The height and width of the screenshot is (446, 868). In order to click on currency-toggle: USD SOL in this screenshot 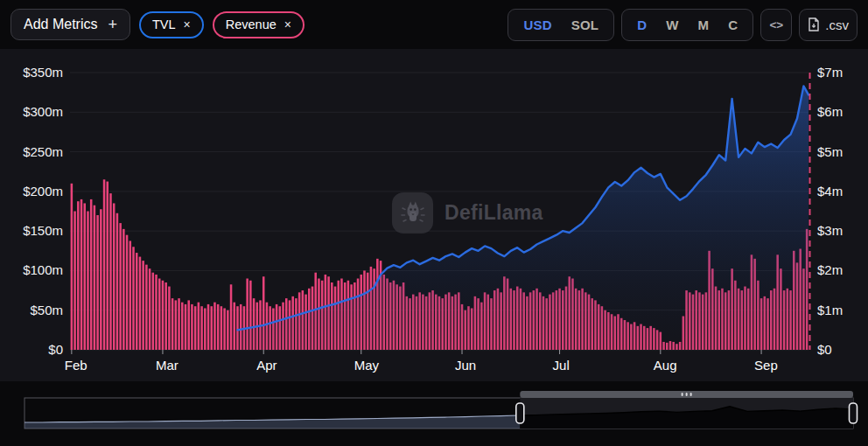, I will do `click(561, 24)`.